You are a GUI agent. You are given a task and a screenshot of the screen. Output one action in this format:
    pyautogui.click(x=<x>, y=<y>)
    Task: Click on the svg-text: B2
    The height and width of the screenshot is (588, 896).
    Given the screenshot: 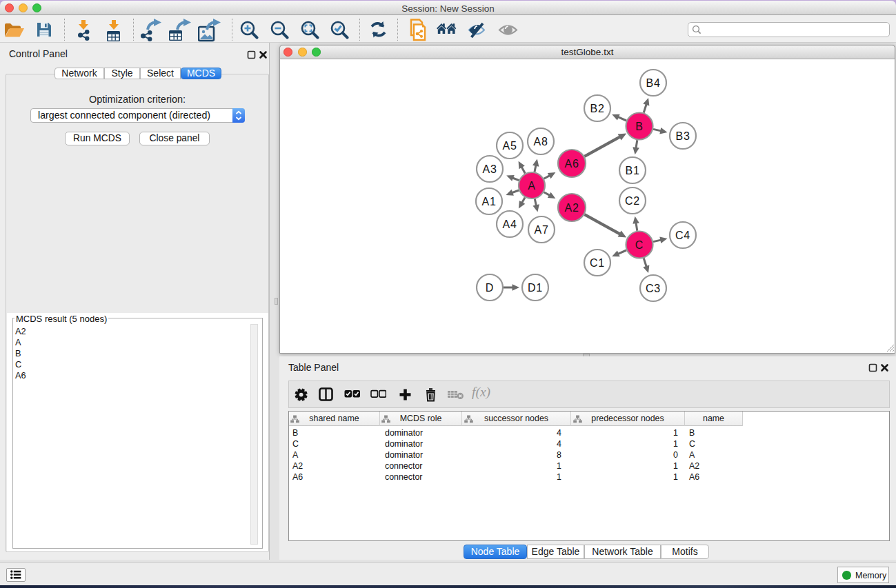 What is the action you would take?
    pyautogui.click(x=597, y=109)
    